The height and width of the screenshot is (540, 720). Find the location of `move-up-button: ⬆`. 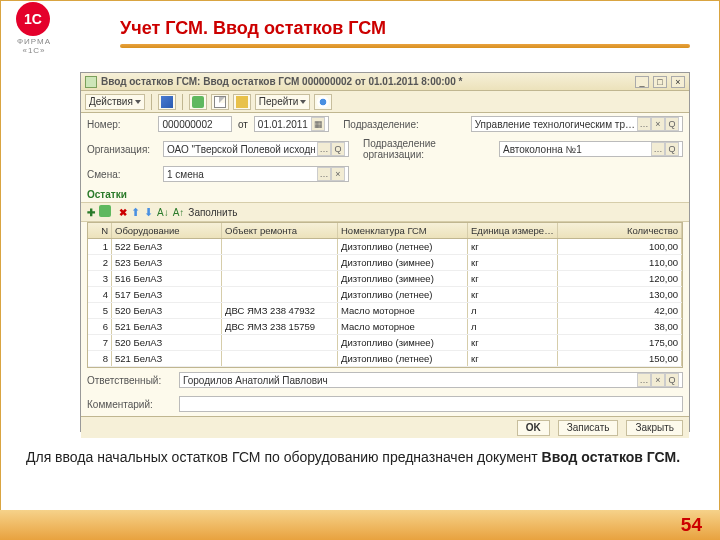

move-up-button: ⬆ is located at coordinates (136, 212).